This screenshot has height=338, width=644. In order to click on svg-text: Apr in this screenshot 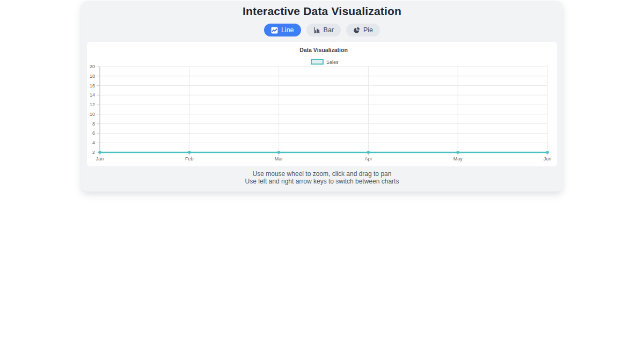, I will do `click(368, 159)`.